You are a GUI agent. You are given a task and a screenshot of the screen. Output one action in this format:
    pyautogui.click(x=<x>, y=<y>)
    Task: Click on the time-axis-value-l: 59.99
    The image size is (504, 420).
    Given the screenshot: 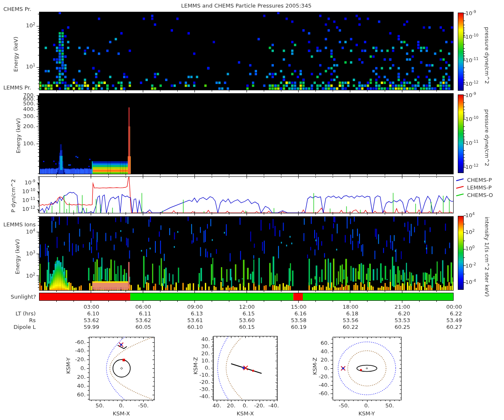 What is the action you would take?
    pyautogui.click(x=80, y=327)
    